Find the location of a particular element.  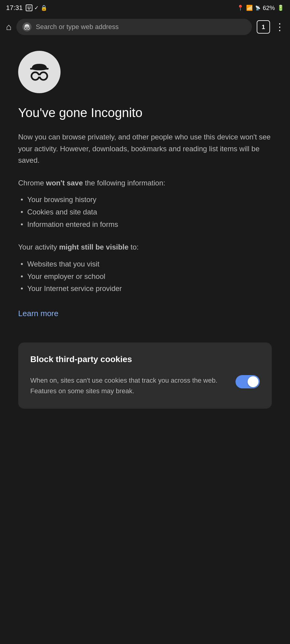

cookie-content: When on, sites can't use cookies that tr… is located at coordinates (145, 386).